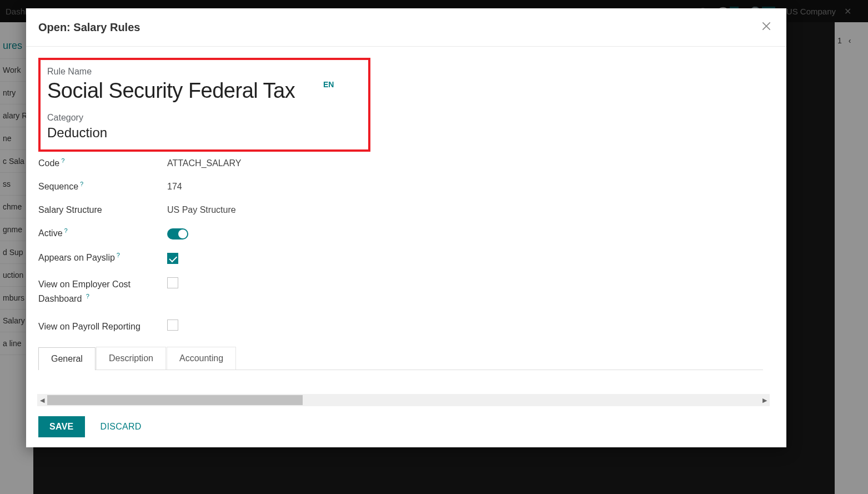  What do you see at coordinates (329, 84) in the screenshot?
I see `language-tag: EN` at bounding box center [329, 84].